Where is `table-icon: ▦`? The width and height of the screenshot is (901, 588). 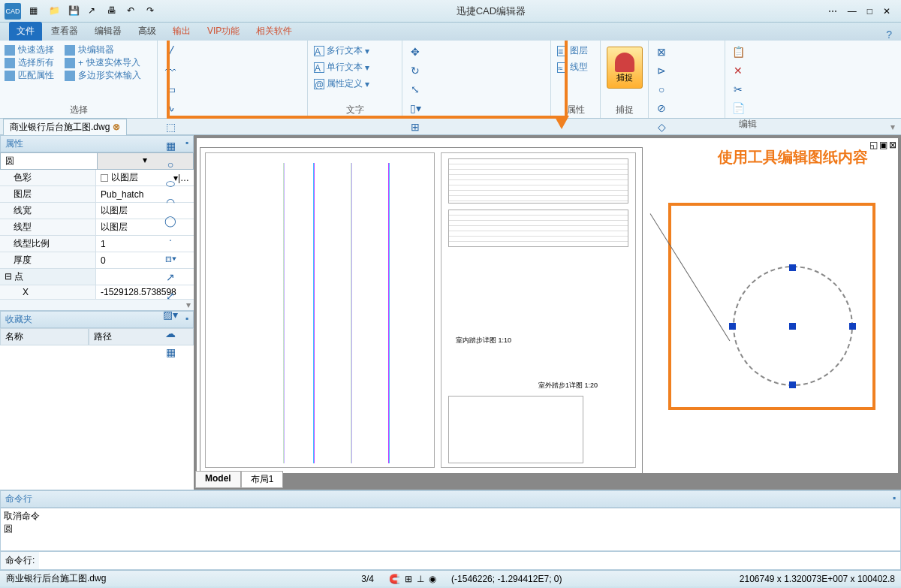
table-icon: ▦ is located at coordinates (170, 352).